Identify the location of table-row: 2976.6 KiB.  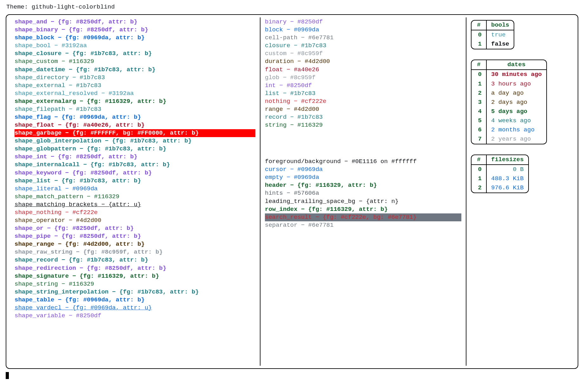
(500, 188).